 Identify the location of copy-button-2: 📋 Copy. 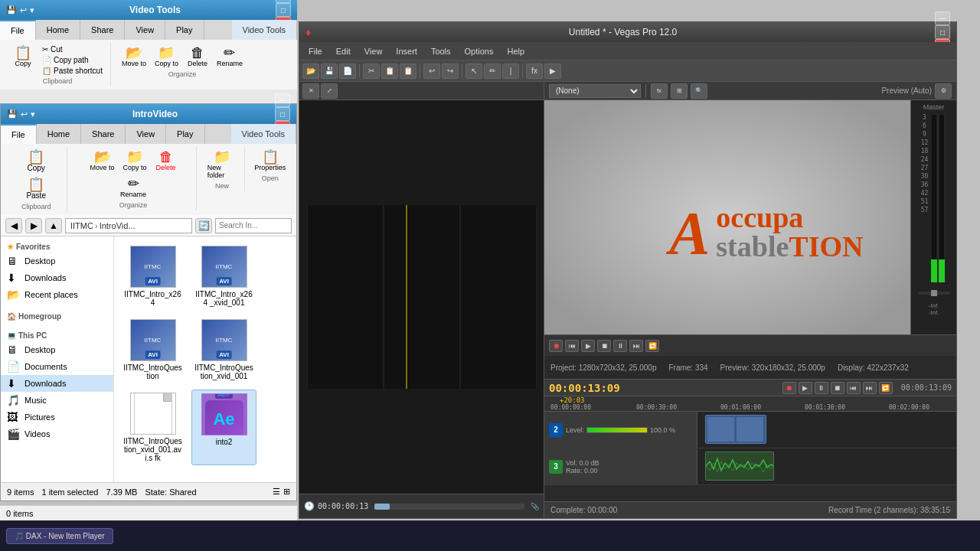
(36, 161).